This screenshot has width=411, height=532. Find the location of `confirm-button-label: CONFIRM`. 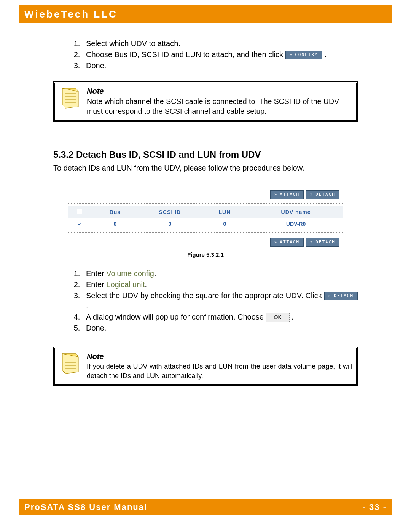

confirm-button-label: CONFIRM is located at coordinates (306, 55).